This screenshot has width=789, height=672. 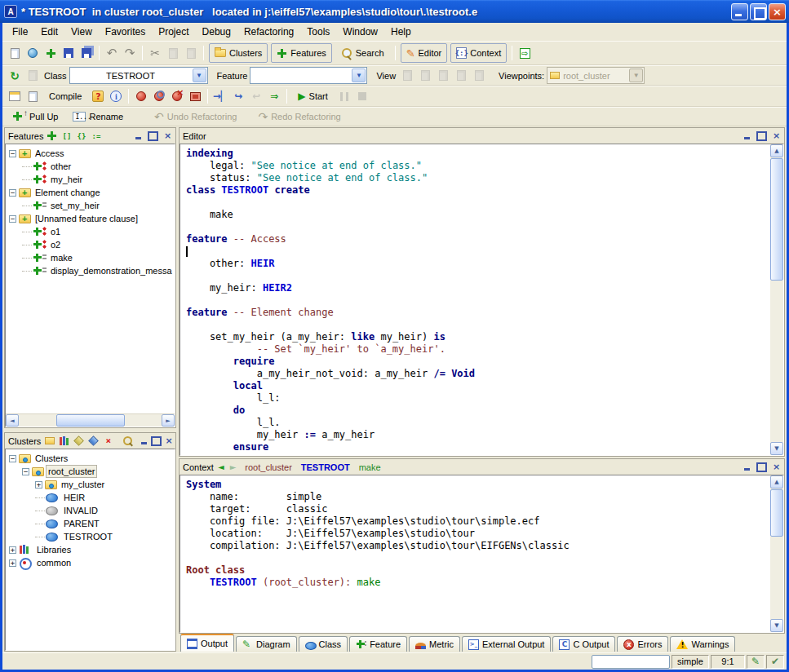 I want to click on context-minimize-icon, so click(x=747, y=467).